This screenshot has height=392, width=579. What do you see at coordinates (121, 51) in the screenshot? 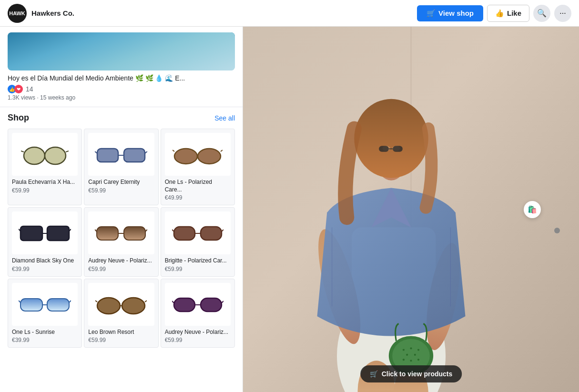
I see `post-thumbnail` at bounding box center [121, 51].